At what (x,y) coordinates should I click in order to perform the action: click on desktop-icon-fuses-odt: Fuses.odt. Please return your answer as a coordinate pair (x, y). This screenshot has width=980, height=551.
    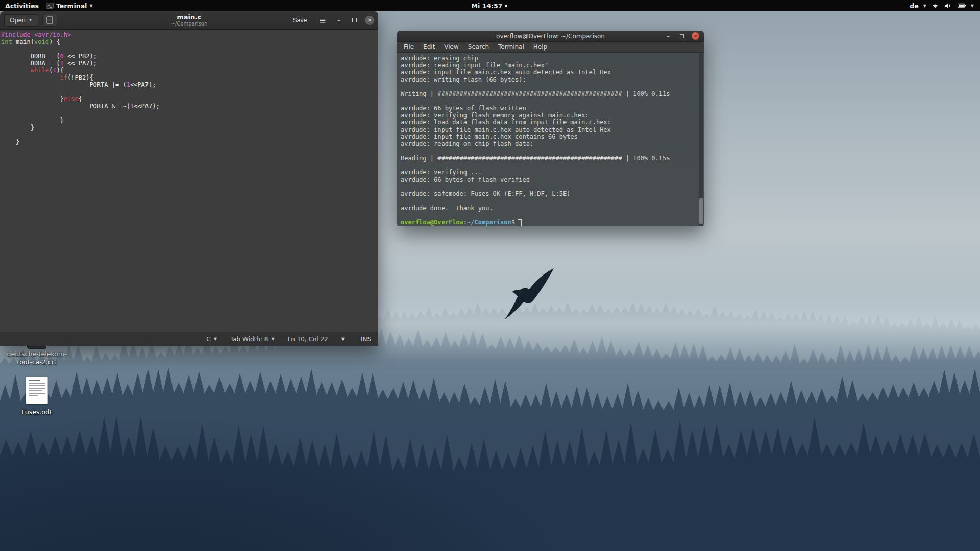
    Looking at the image, I should click on (37, 396).